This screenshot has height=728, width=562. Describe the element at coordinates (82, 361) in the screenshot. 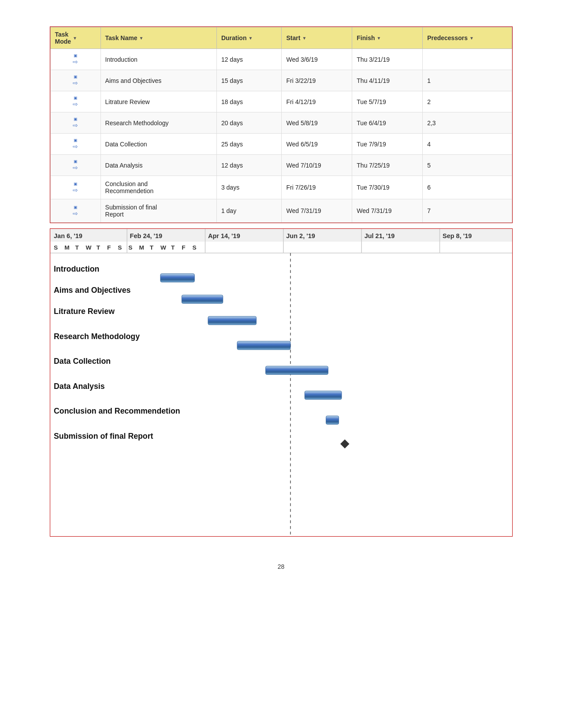

I see `svg-text: Data Collection` at that location.